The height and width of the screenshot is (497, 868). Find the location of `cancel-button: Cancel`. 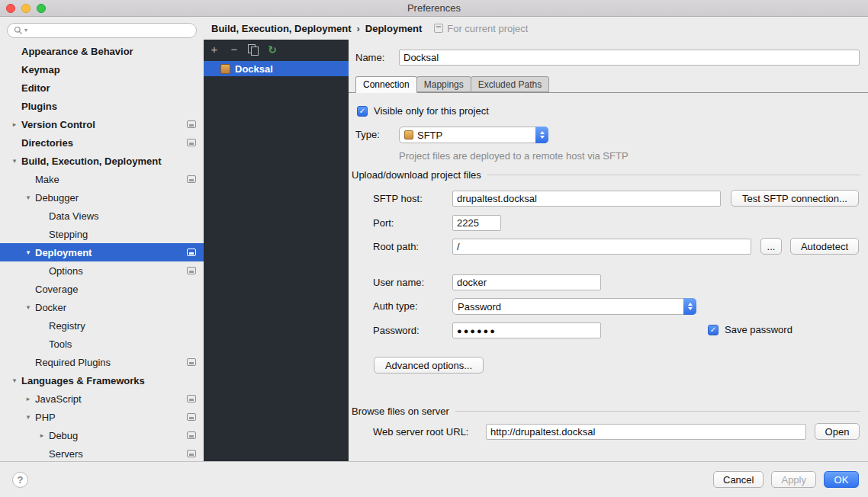

cancel-button: Cancel is located at coordinates (738, 479).